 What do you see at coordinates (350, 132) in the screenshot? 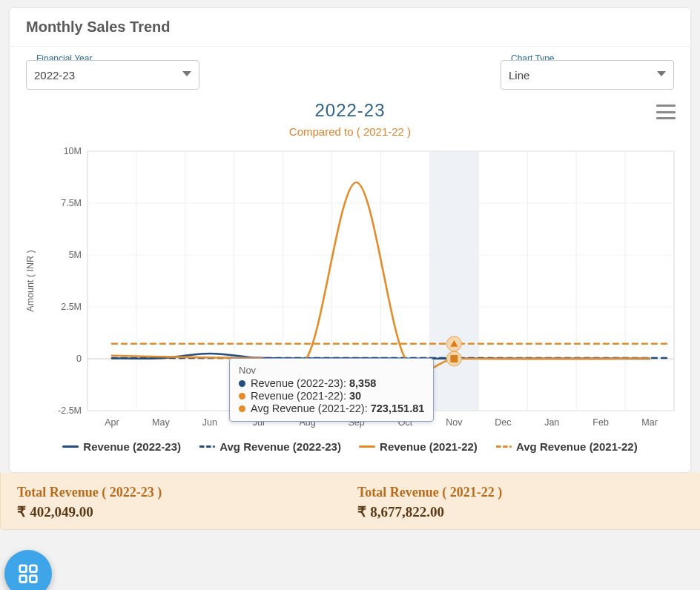
I see `chart-subtitle: Compared to ( 2021-22 )` at bounding box center [350, 132].